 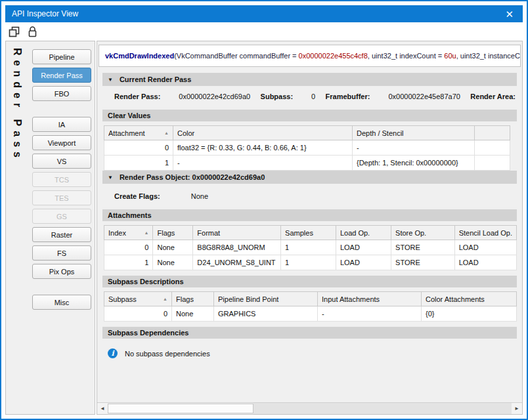 I want to click on column-header-samples: Samples, so click(x=309, y=233).